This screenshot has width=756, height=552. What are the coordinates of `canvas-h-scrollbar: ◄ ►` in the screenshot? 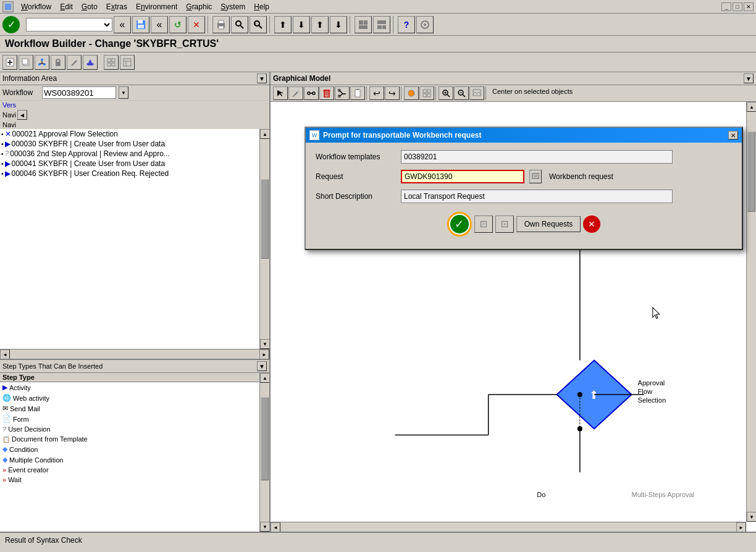 It's located at (508, 527).